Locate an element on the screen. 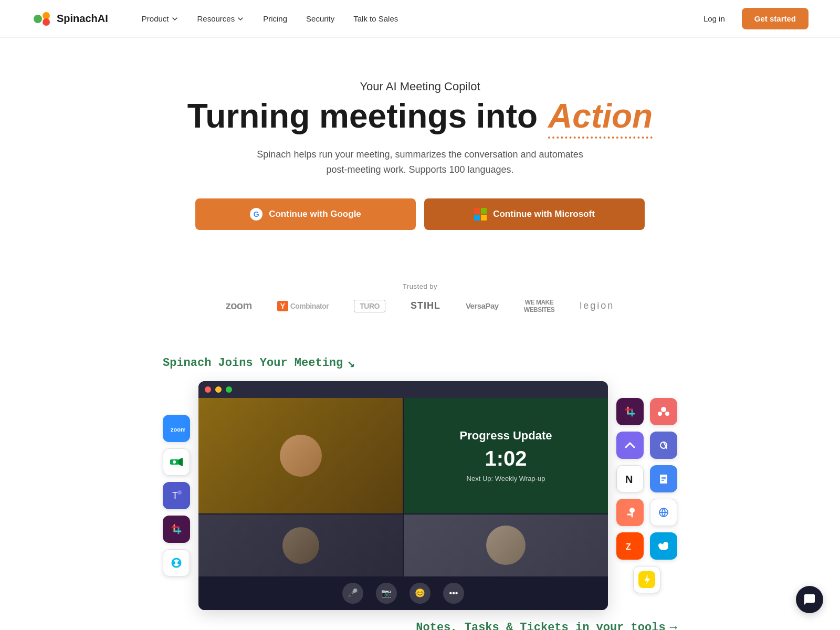  overlay-time: 1:02 is located at coordinates (506, 459).